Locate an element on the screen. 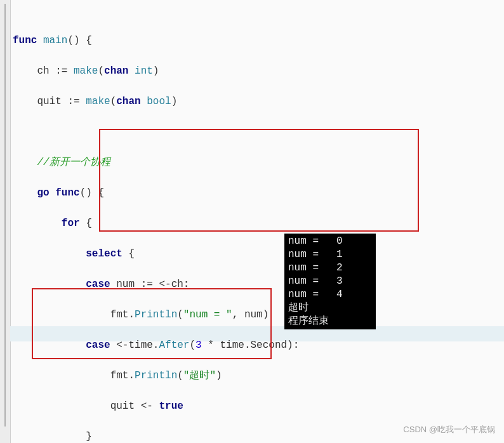  gutter is located at coordinates (5, 221).